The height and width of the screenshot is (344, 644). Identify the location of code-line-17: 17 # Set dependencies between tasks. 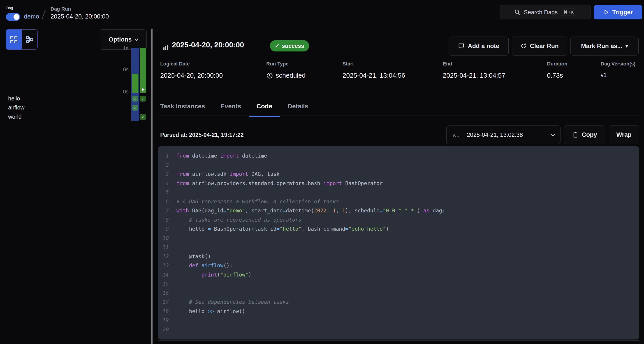
(398, 302).